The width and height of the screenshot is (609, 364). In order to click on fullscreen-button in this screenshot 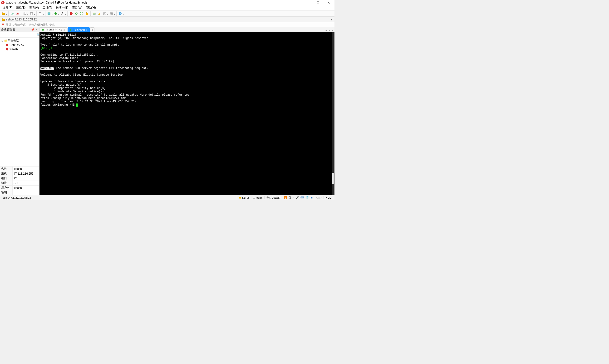, I will do `click(81, 14)`.